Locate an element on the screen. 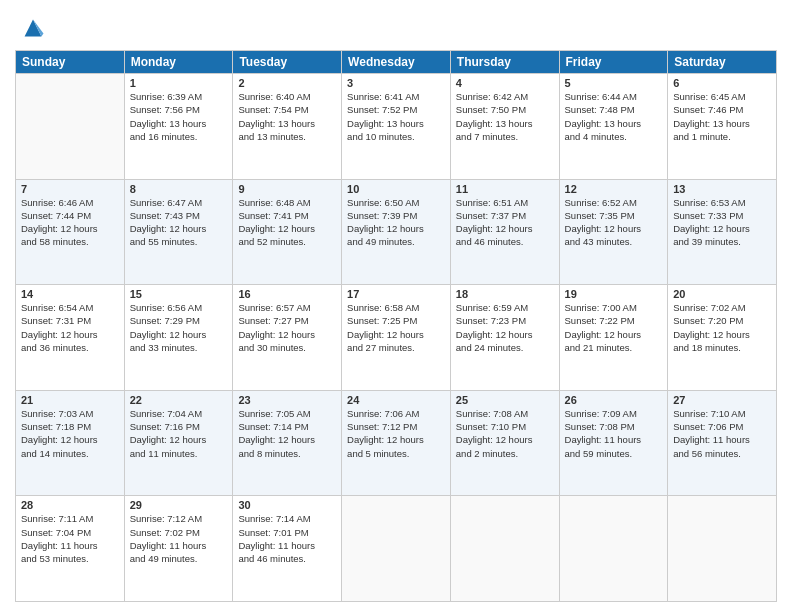 The image size is (792, 612). day-info: Sunrise: 6:52 AM Sunset: 7:35 PM Dayligh… is located at coordinates (614, 222).